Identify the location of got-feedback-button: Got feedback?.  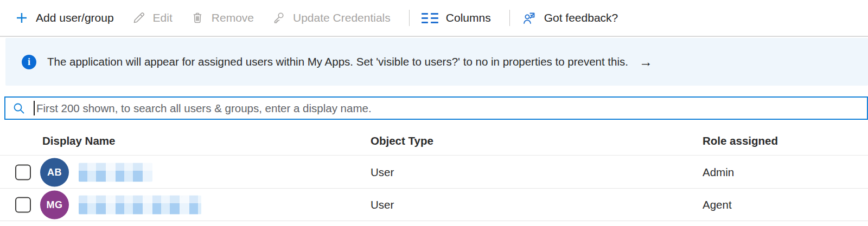
(570, 18).